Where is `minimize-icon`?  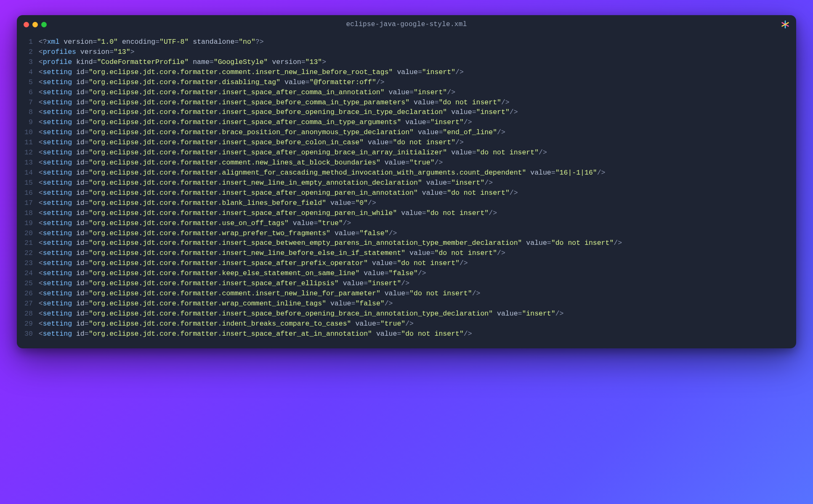 minimize-icon is located at coordinates (35, 24).